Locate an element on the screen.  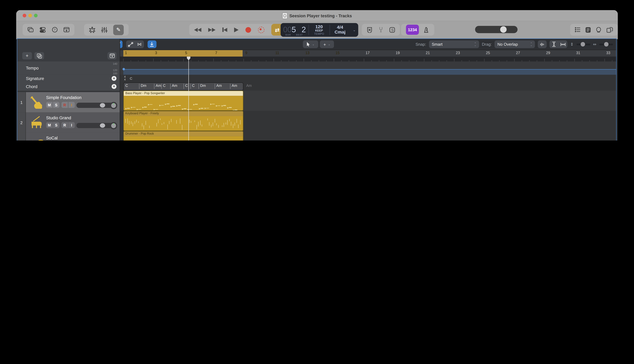
note-pads-icon is located at coordinates (588, 30).